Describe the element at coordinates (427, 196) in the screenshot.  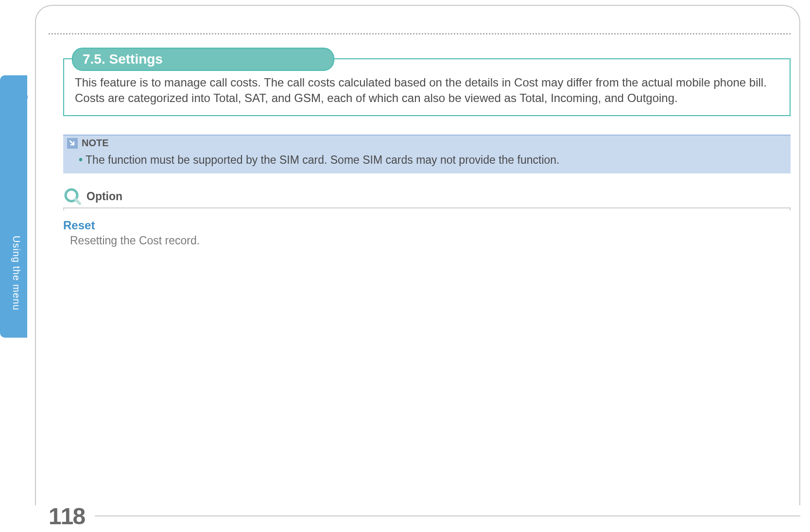
I see `option-row: Option` at that location.